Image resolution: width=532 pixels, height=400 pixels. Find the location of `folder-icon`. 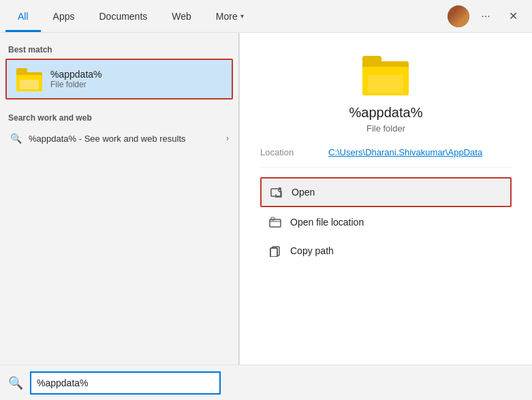

folder-icon is located at coordinates (30, 79).